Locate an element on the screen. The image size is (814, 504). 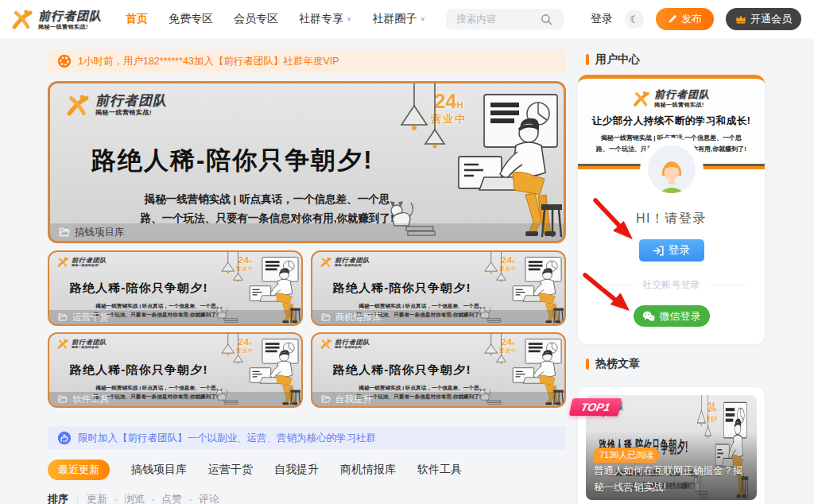
worker-illustration is located at coordinates (464, 163).